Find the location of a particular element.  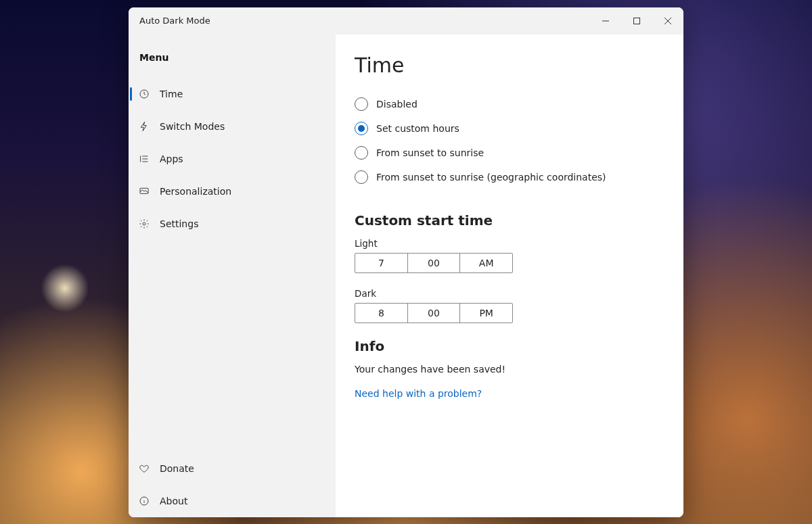

sidebar-item-label: Apps is located at coordinates (172, 159).